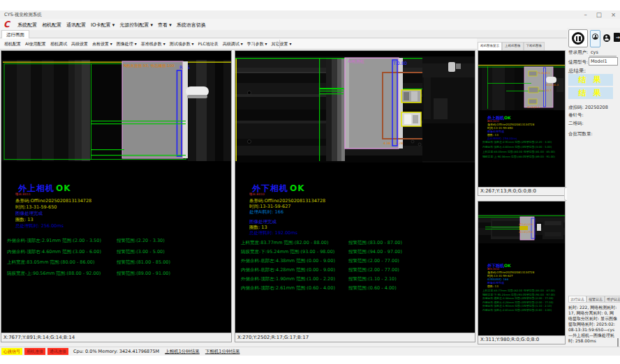  Describe the element at coordinates (503, 152) in the screenshot. I see `measurement-text: 上料宽度:83.05mm 范围:(80.00 - 86.00)` at that location.